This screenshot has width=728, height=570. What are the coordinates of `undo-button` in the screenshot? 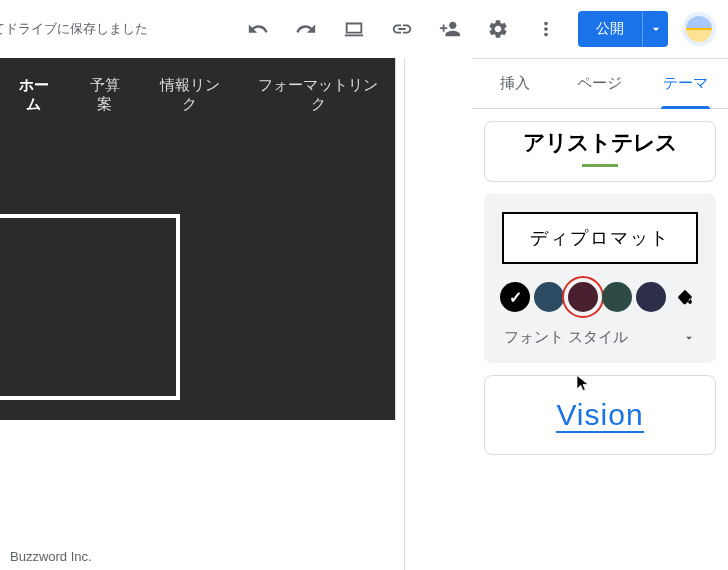 It's located at (258, 29).